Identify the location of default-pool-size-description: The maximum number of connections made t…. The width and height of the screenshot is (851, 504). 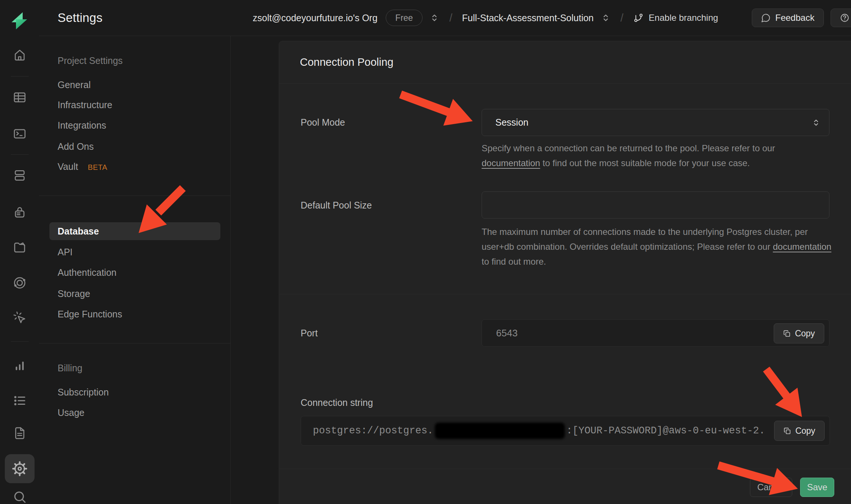
(658, 247).